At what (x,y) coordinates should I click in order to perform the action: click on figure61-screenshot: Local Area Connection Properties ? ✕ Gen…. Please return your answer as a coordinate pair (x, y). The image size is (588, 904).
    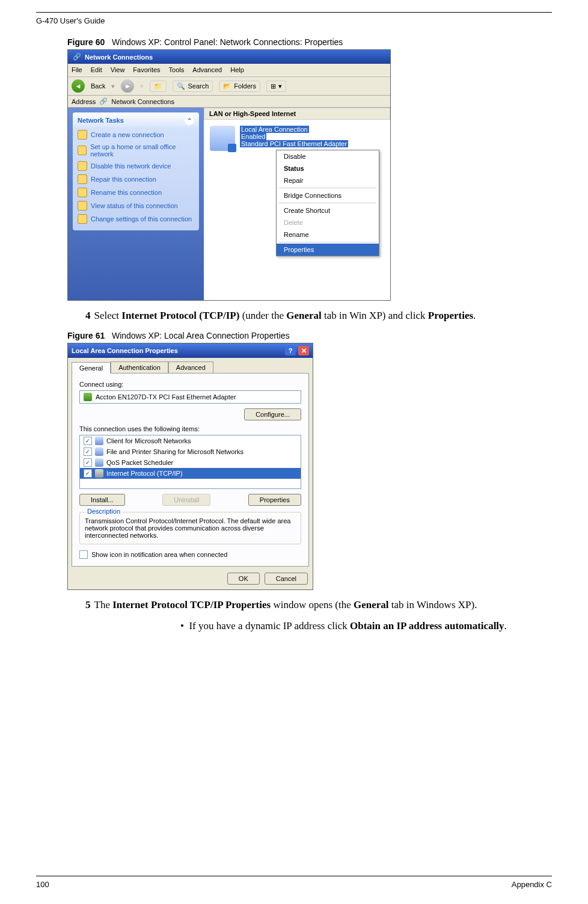
    Looking at the image, I should click on (190, 467).